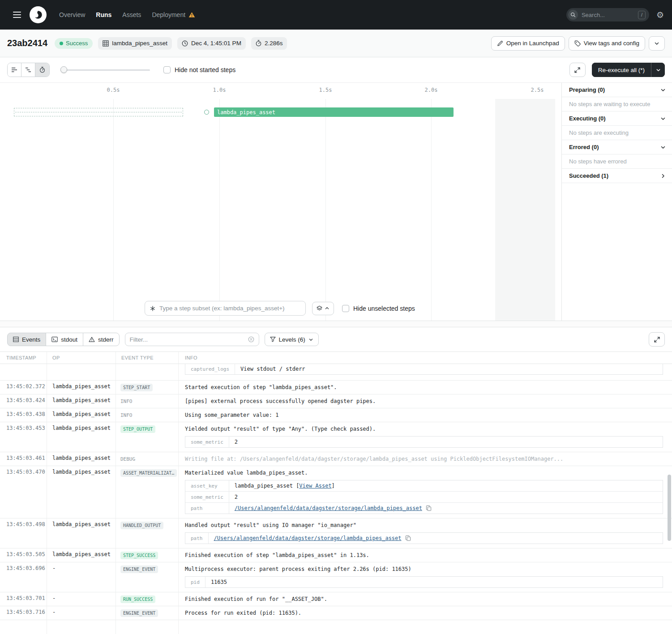 This screenshot has width=672, height=634. What do you see at coordinates (336, 401) in the screenshot?
I see `log-row: 13:45:03.424lambda_pipes_assetINFO[pipes…` at bounding box center [336, 401].